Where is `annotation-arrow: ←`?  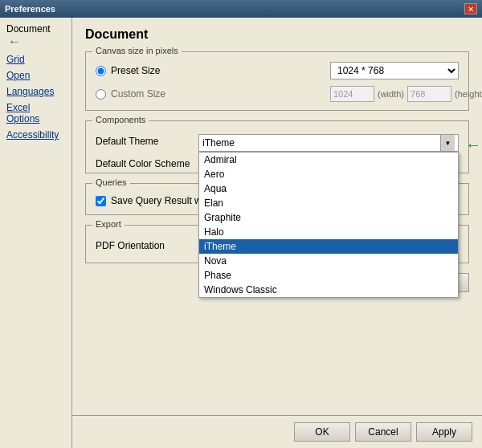
annotation-arrow: ← is located at coordinates (473, 145).